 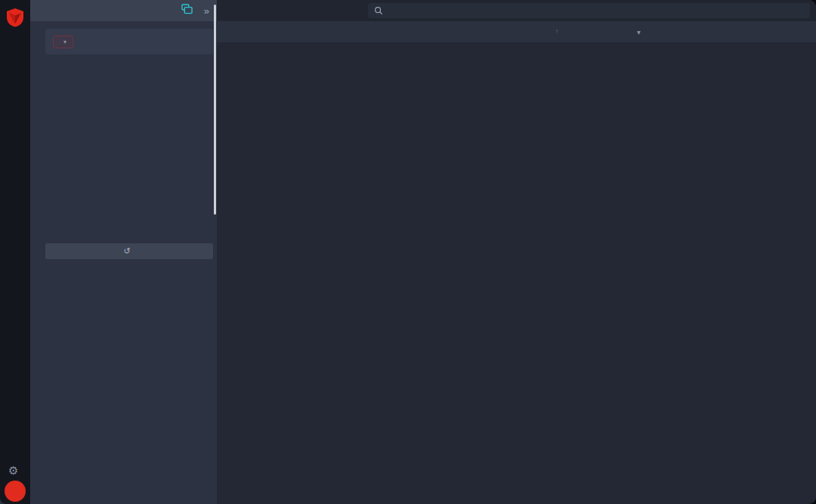 I want to click on settings-gear-icon: ⚙, so click(x=14, y=471).